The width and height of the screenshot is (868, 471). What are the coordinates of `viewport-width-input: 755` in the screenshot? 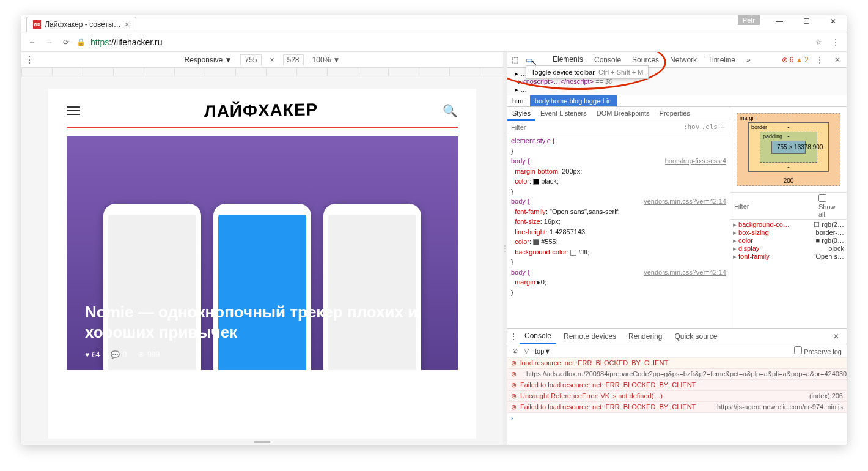 It's located at (251, 60).